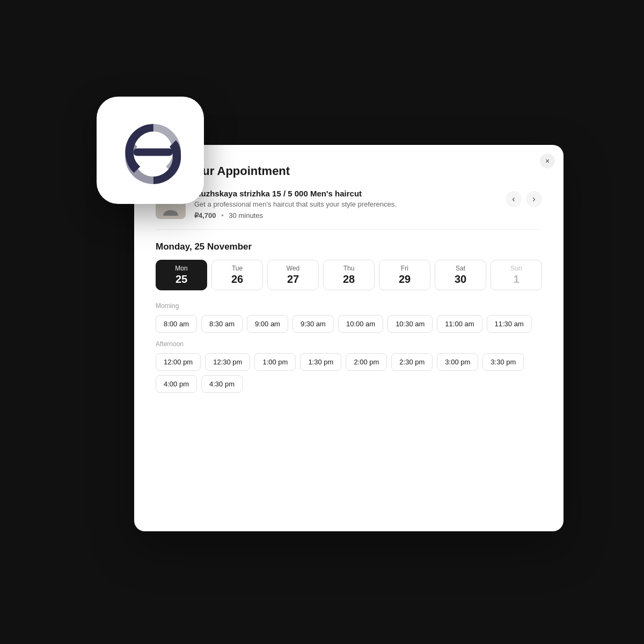 The width and height of the screenshot is (644, 644). What do you see at coordinates (313, 324) in the screenshot?
I see `time-slot-button: 9:30 am` at bounding box center [313, 324].